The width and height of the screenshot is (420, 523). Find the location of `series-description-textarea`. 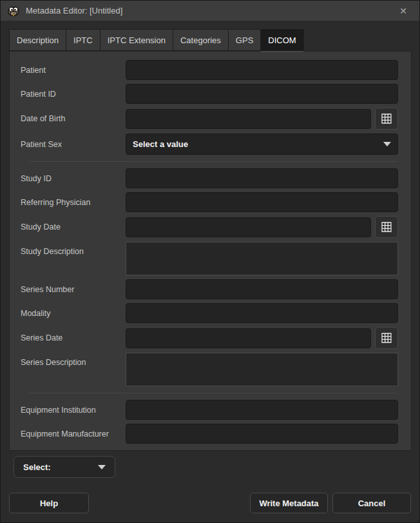

series-description-textarea is located at coordinates (262, 370).